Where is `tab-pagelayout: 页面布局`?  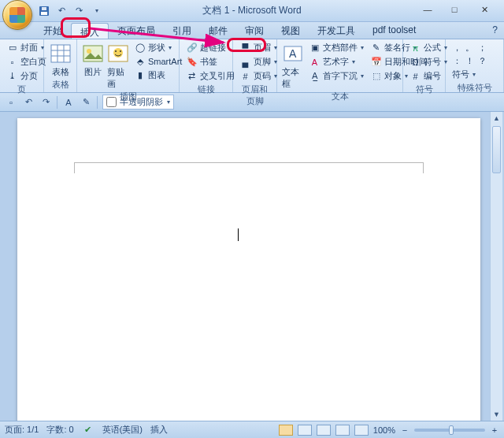 tab-pagelayout: 页面布局 is located at coordinates (136, 30).